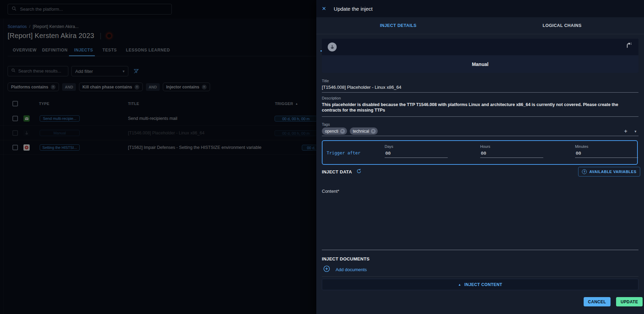 The height and width of the screenshot is (314, 644). Describe the element at coordinates (480, 106) in the screenshot. I see `description-field: Description This placeholder is disabled…` at that location.